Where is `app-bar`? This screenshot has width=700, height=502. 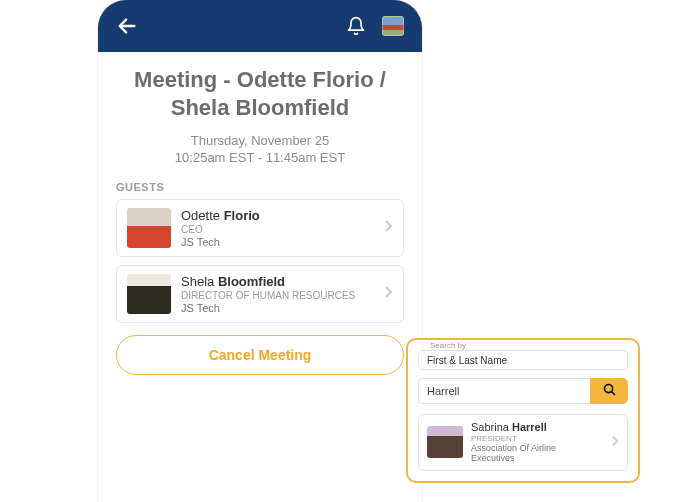 app-bar is located at coordinates (260, 26).